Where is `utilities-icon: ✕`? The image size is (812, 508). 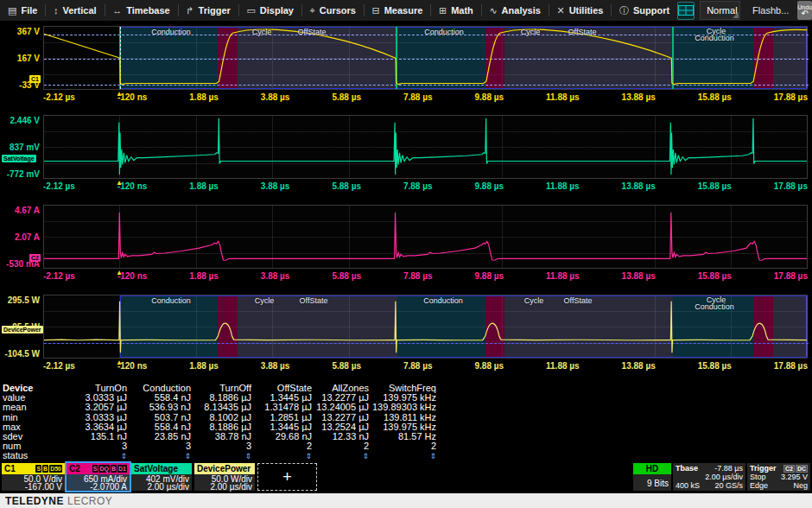 utilities-icon: ✕ is located at coordinates (560, 10).